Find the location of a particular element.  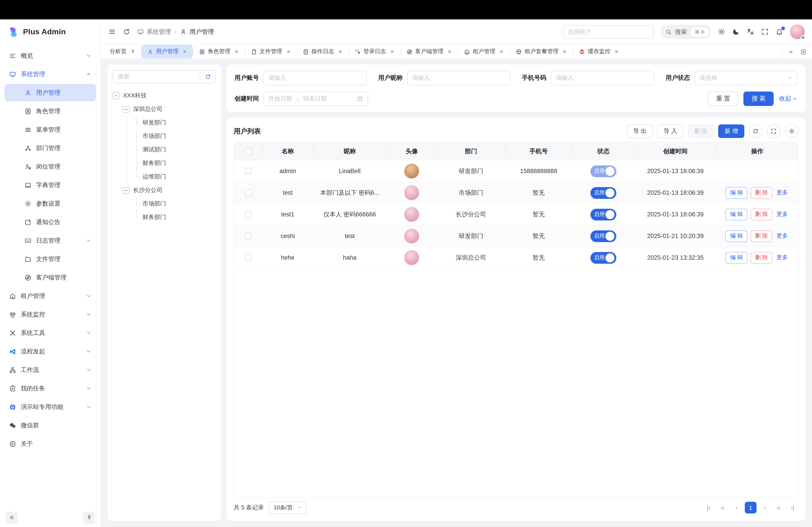

sidebar-menu-item: 岗位管理 is located at coordinates (50, 166).